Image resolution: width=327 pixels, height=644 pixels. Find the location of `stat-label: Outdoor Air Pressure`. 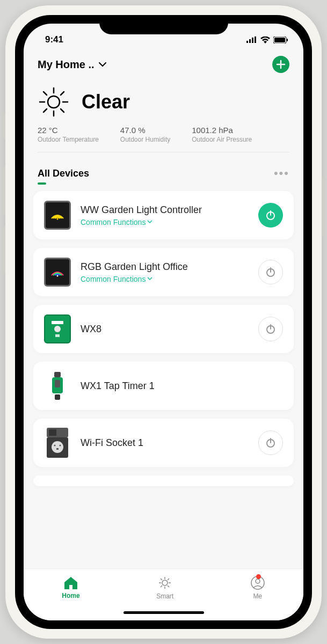

stat-label: Outdoor Air Pressure is located at coordinates (222, 140).